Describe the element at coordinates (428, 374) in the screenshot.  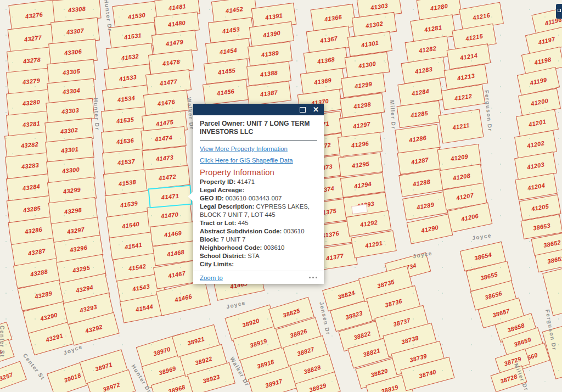
I see `parcel-label: 38740` at that location.